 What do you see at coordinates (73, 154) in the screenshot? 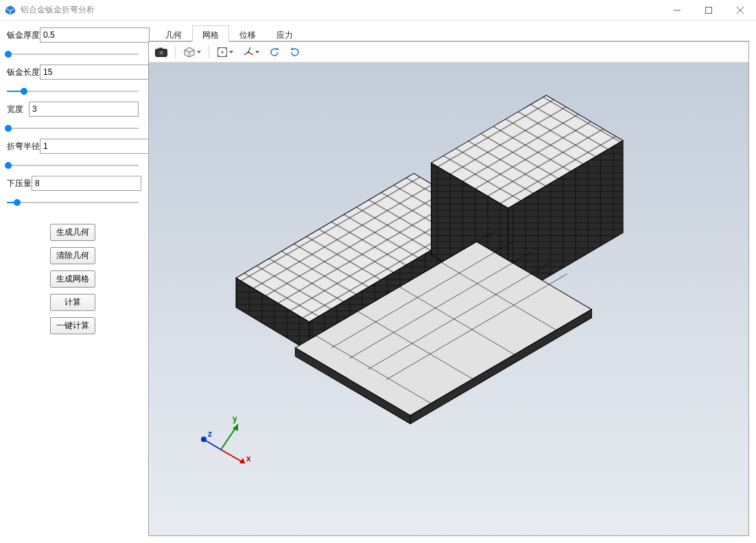
I see `param-bend-radius: 折弯半径` at bounding box center [73, 154].